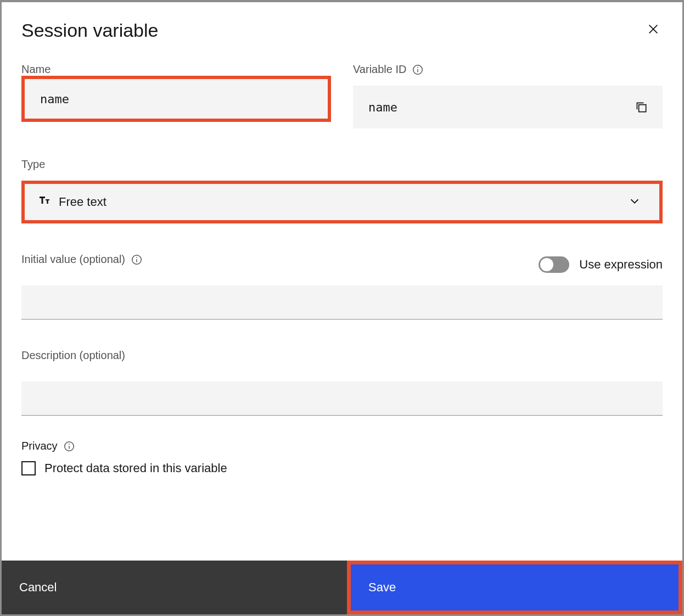 The image size is (684, 616). I want to click on cancel-button: Cancel, so click(175, 587).